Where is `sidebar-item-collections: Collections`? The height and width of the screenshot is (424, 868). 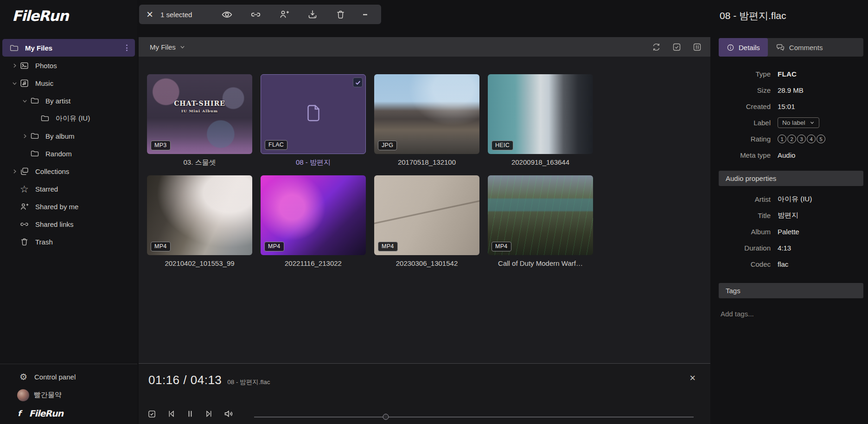
sidebar-item-collections: Collections is located at coordinates (69, 171).